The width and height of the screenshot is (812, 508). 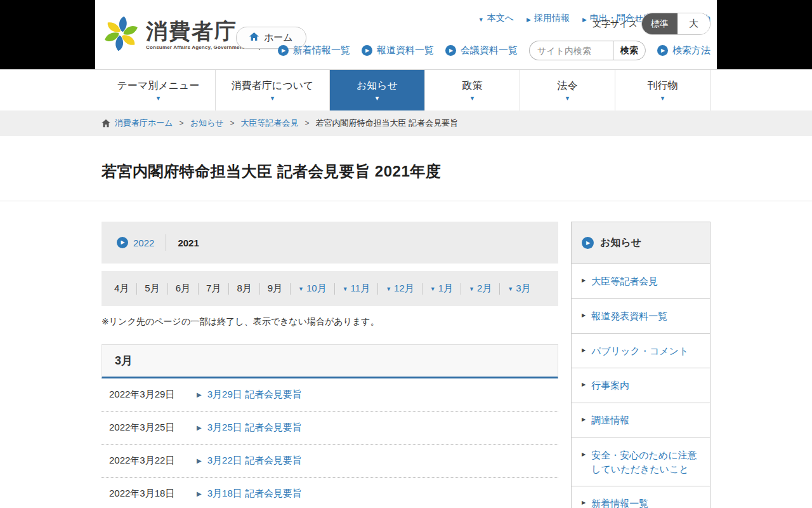 What do you see at coordinates (314, 51) in the screenshot?
I see `quick-link: 新着情報一覧` at bounding box center [314, 51].